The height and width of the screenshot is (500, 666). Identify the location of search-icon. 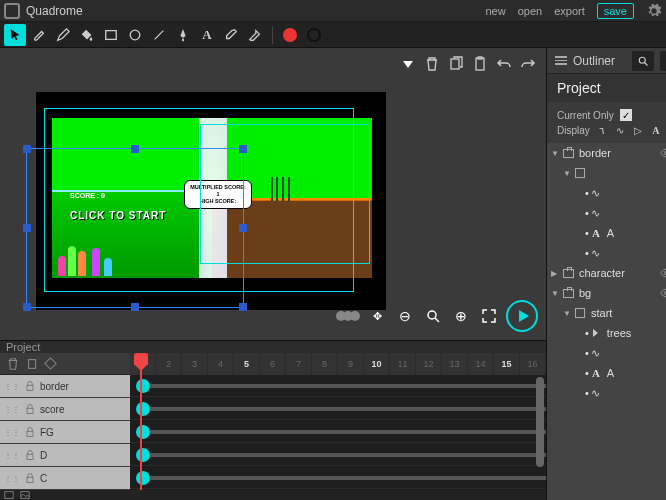
(643, 61).